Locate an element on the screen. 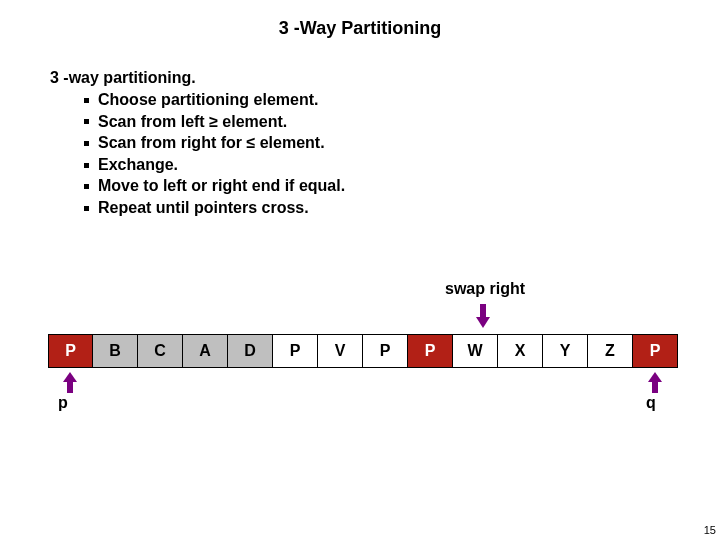 This screenshot has width=720, height=540. bullet-item: Scan from right for ≤ element. is located at coordinates (402, 143).